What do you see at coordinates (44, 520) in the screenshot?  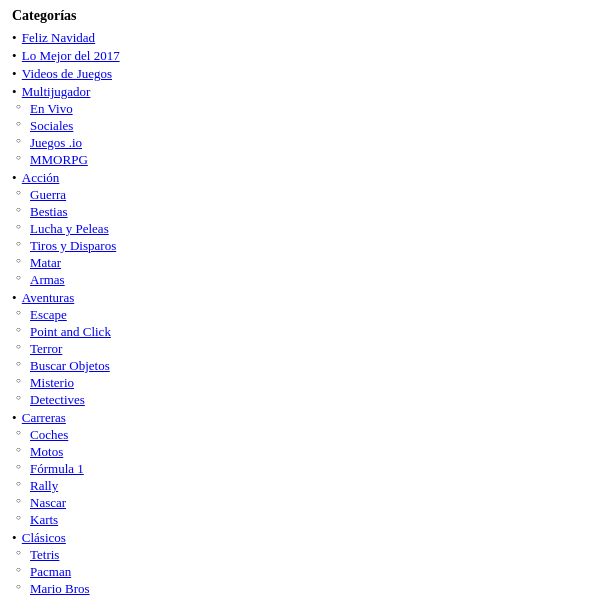 I see `subcategory-link-6-5: Karts` at bounding box center [44, 520].